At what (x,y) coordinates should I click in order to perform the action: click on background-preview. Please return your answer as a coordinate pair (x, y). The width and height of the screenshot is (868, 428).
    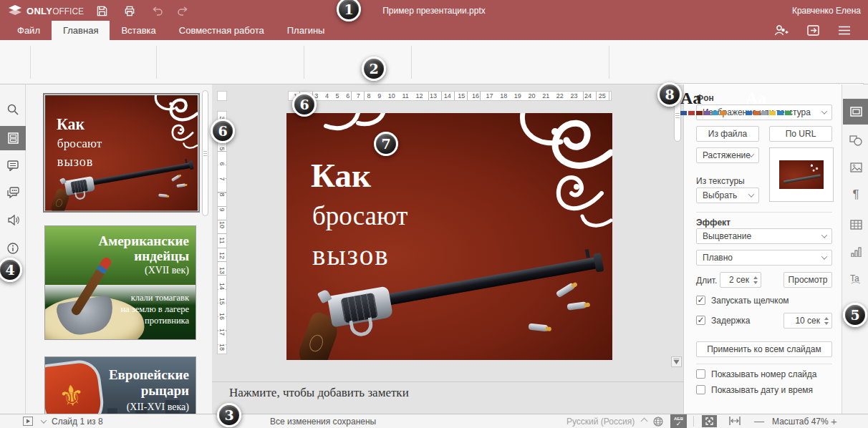
    Looking at the image, I should click on (801, 175).